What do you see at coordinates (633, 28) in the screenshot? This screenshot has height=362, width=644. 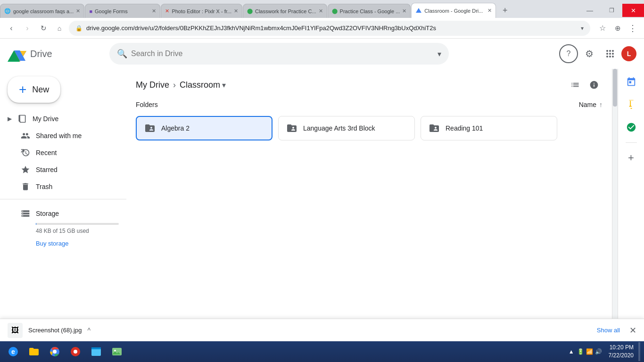 I see `menu-icon: ⋮` at bounding box center [633, 28].